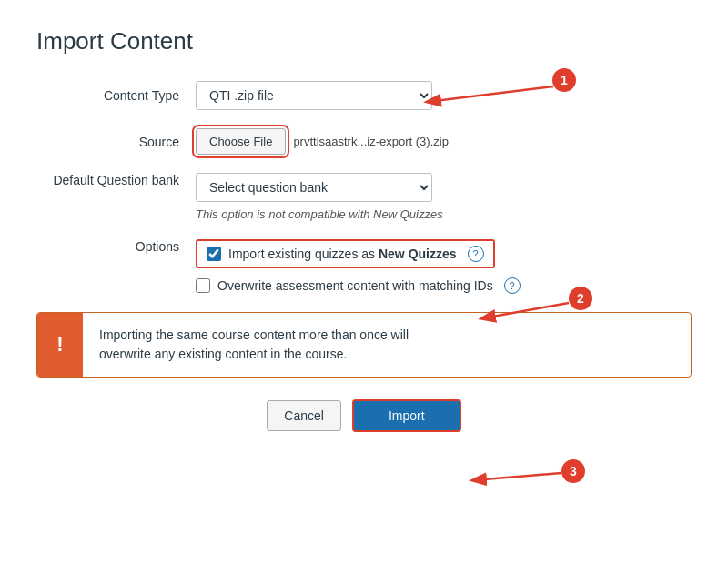 The image size is (728, 564). Describe the element at coordinates (364, 416) in the screenshot. I see `button-row: Cancel Import` at that location.